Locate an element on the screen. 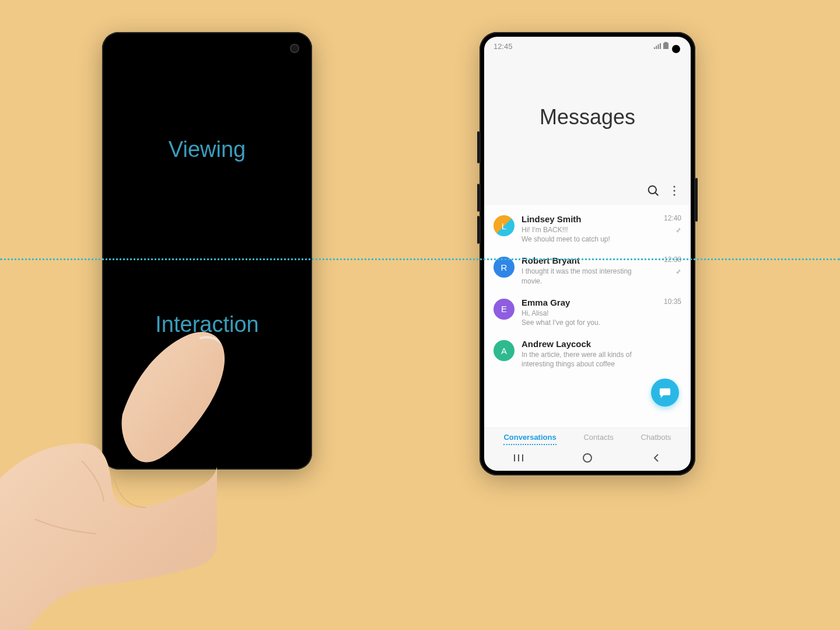 This screenshot has height=630, width=840. conversation-row: A Andrew Laycock In the article, there w… is located at coordinates (587, 354).